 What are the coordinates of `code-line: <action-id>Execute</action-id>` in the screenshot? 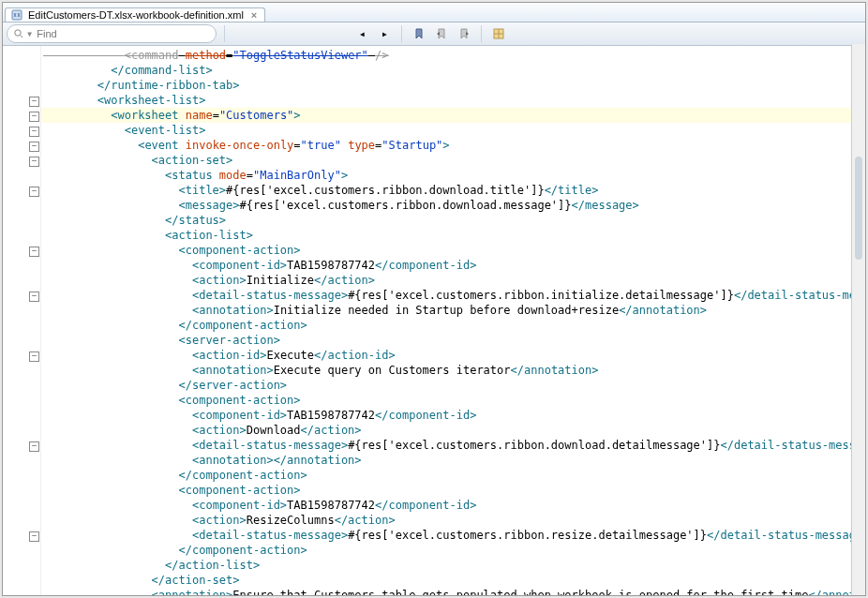 It's located at (454, 355).